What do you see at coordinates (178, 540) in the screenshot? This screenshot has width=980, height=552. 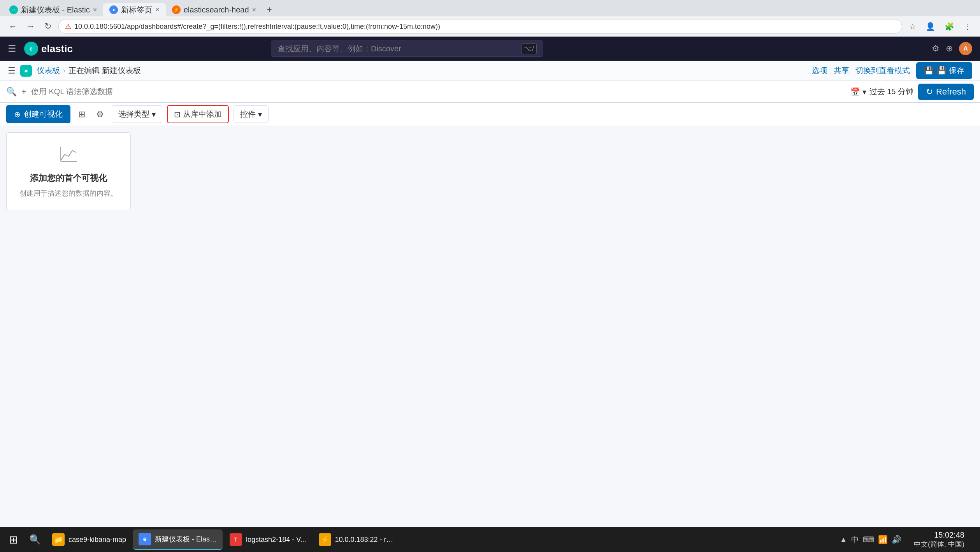 I see `taskbar-item-elastic: e 新建仪表板 - Elasti...` at bounding box center [178, 540].